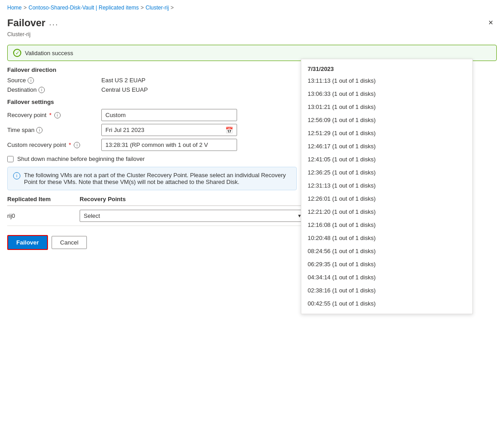  I want to click on time-span-info-icon: i, so click(39, 130).